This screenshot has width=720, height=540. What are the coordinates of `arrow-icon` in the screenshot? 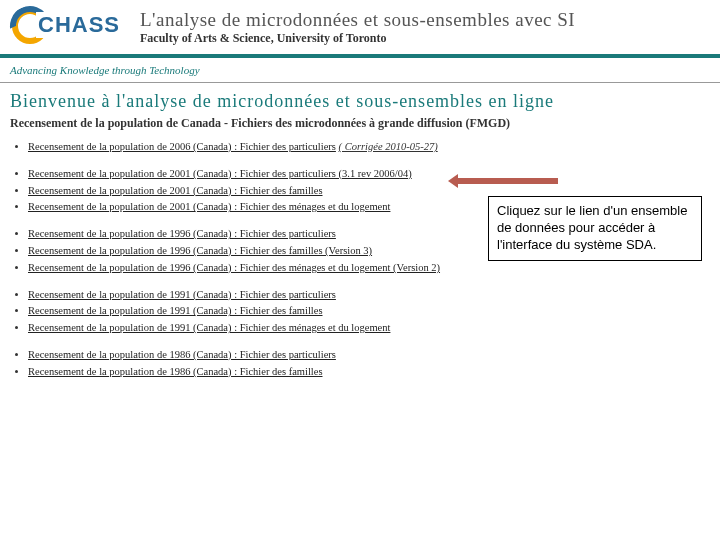 It's located at (508, 181).